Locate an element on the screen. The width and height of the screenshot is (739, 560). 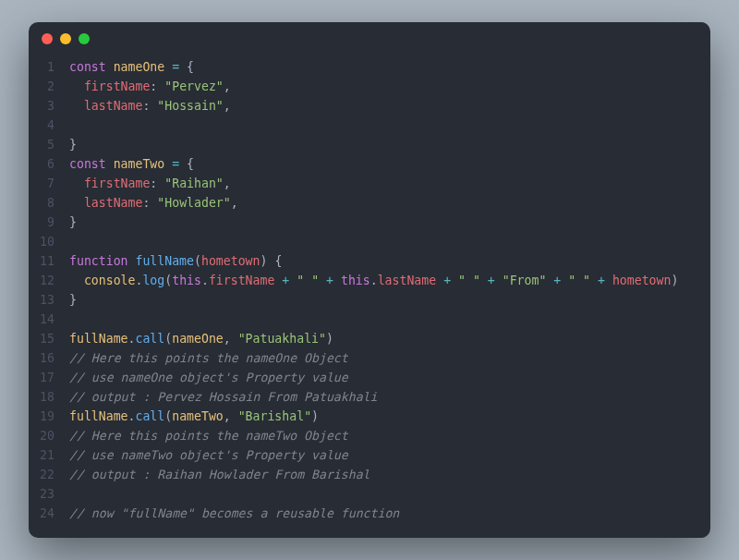
line-number: 5 is located at coordinates (42, 144).